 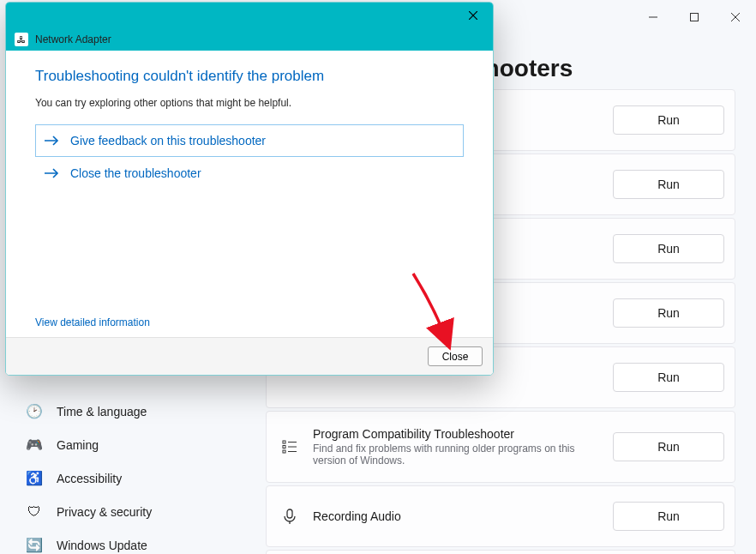 I want to click on minimize-icon, so click(x=653, y=17).